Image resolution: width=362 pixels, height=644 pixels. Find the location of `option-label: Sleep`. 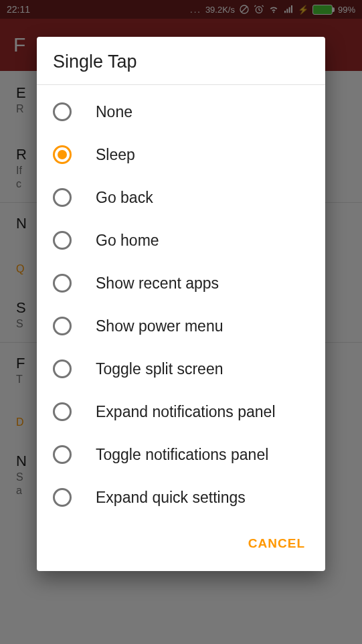

option-label: Sleep is located at coordinates (115, 155).